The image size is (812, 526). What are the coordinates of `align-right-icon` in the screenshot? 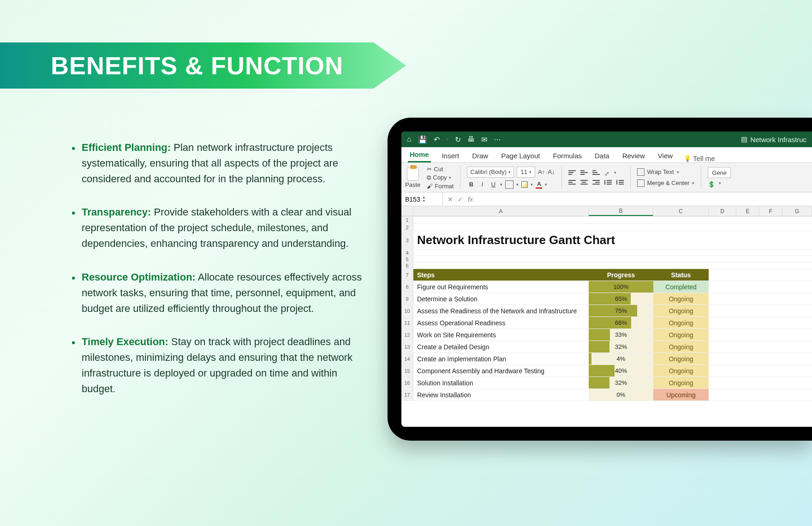 It's located at (596, 182).